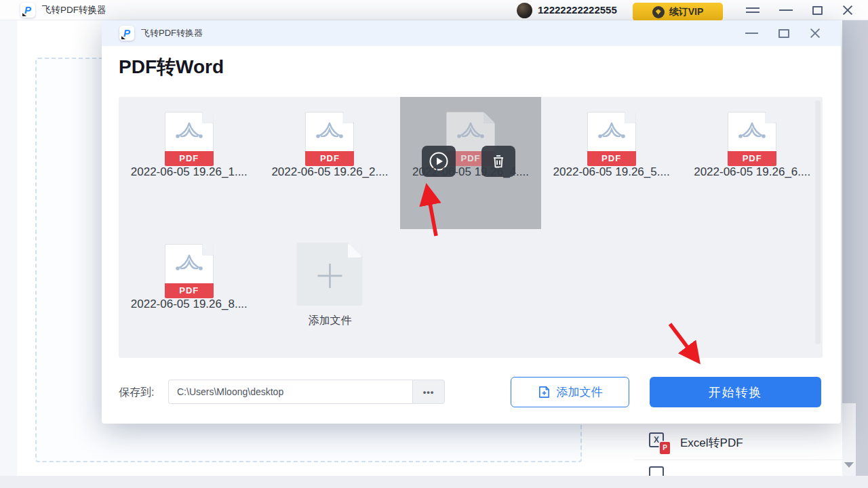 This screenshot has height=488, width=868. What do you see at coordinates (658, 12) in the screenshot?
I see `vip-gem-icon` at bounding box center [658, 12].